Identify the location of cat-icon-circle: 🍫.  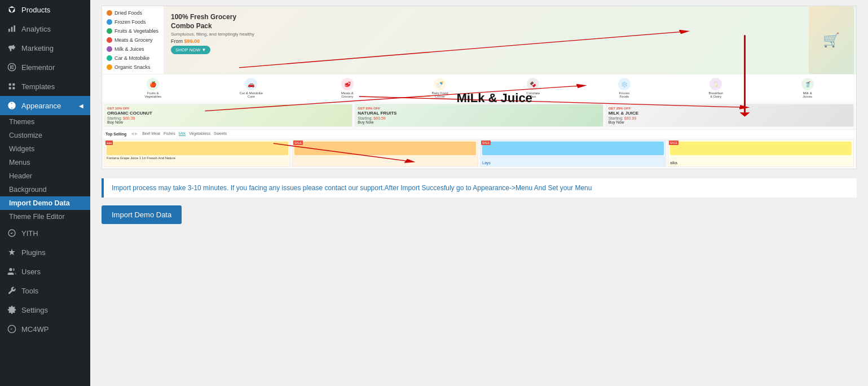
(533, 84).